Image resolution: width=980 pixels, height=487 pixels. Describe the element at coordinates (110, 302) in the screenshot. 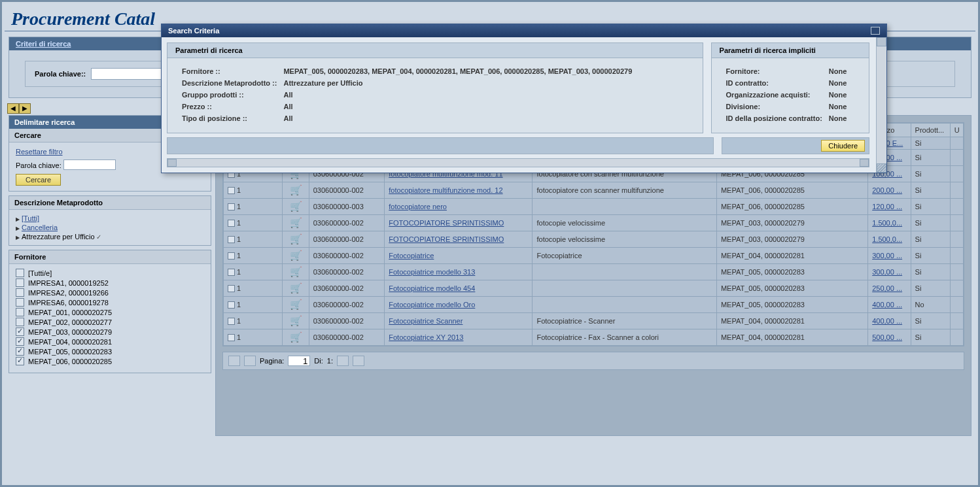

I see `supplier-item: IMPRESA6, 0000019278` at that location.